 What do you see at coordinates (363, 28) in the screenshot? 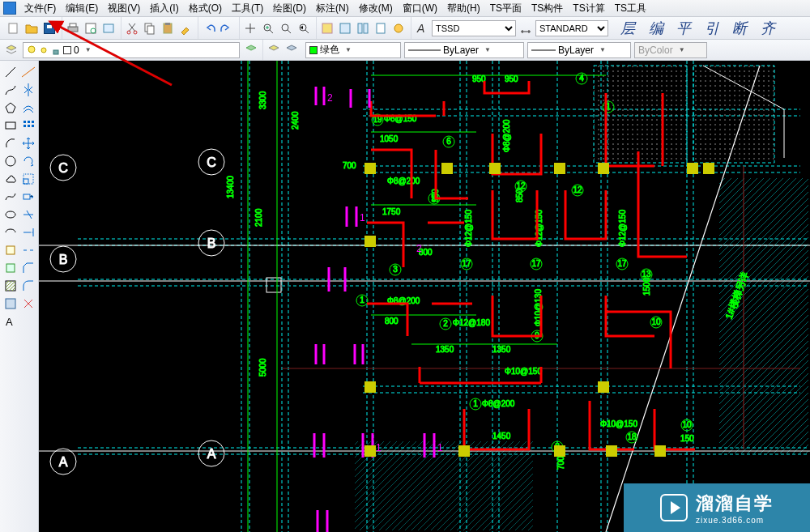
I see `tool-palette-button` at bounding box center [363, 28].